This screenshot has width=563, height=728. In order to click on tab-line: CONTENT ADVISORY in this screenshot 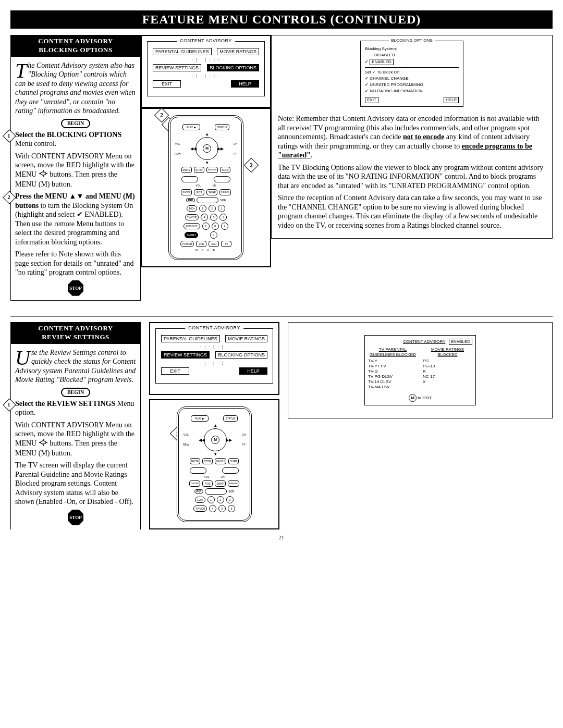, I will do `click(75, 41)`.